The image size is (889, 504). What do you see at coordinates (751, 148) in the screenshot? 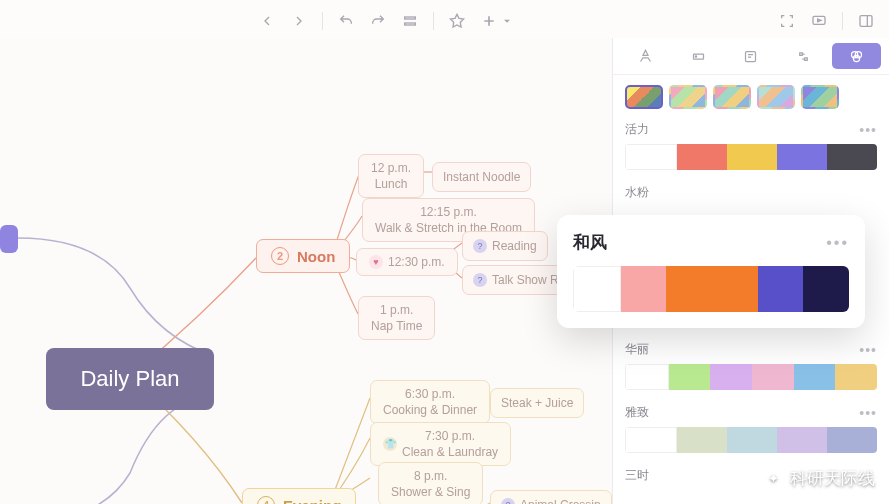
I see `palette-section: 活力•••` at bounding box center [751, 148].